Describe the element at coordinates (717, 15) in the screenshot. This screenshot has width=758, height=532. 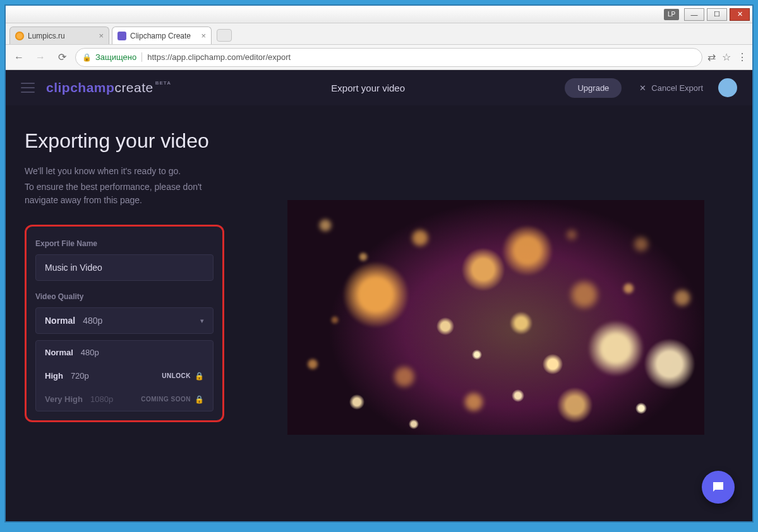
I see `window-maximize-button: ☐` at that location.